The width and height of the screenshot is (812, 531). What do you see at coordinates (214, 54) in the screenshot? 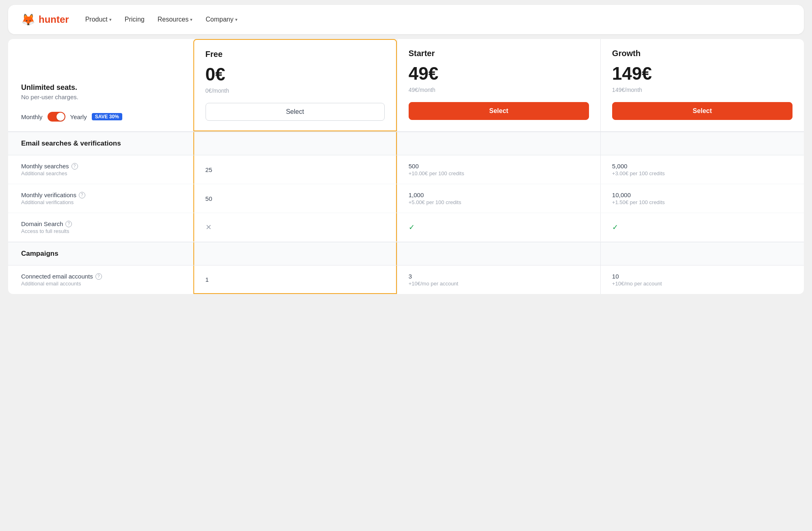
I see `free-plan-name: Free` at bounding box center [214, 54].